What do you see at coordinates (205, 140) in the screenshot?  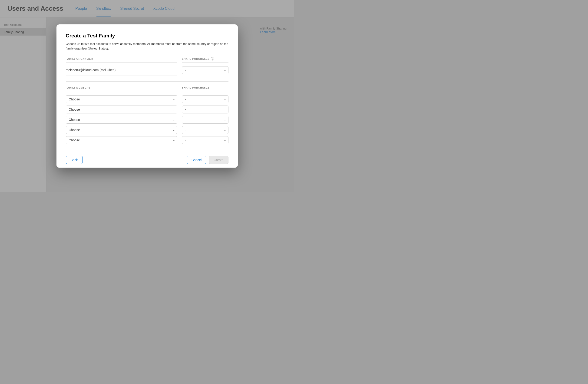 I see `member-5-share-select: -` at bounding box center [205, 140].